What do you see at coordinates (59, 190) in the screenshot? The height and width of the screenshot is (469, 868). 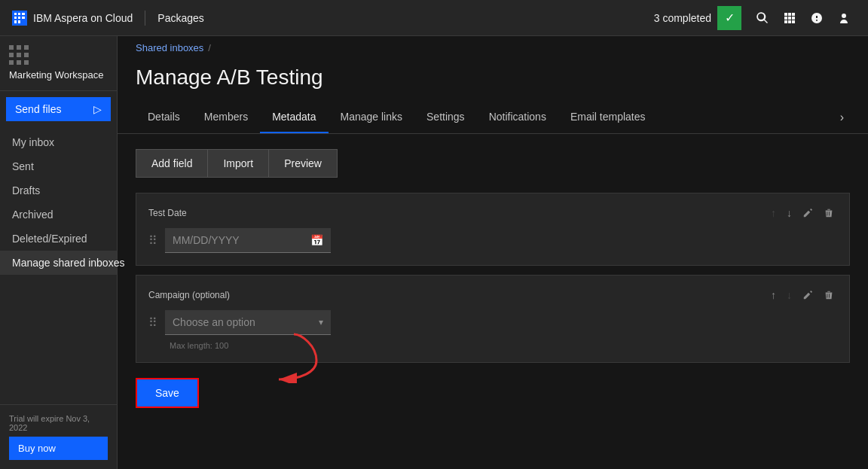 I see `sidebar-item-drafts: Drafts` at bounding box center [59, 190].